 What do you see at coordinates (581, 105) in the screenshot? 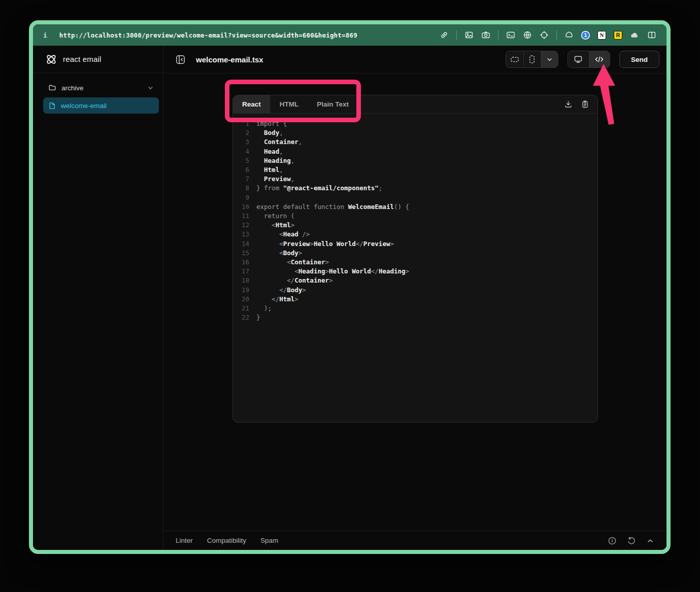
I see `code-actions` at bounding box center [581, 105].